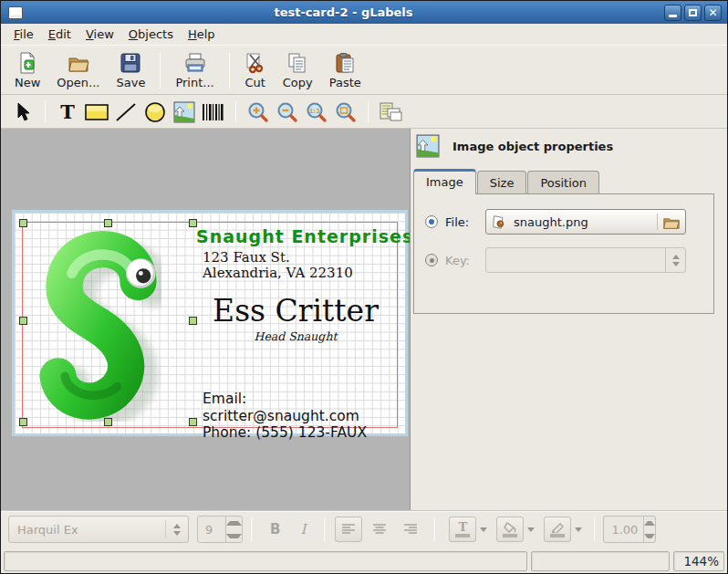 The width and height of the screenshot is (728, 574). Describe the element at coordinates (255, 71) in the screenshot. I see `cut-button: Cut` at that location.